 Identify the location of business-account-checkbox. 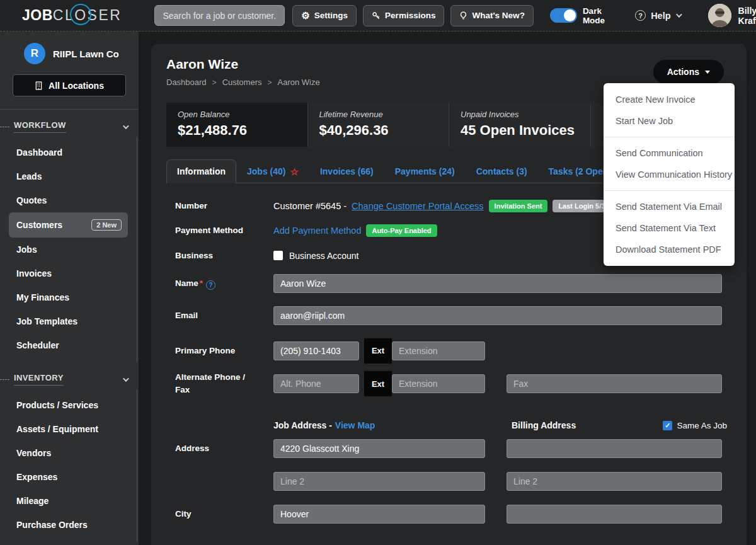
(278, 256).